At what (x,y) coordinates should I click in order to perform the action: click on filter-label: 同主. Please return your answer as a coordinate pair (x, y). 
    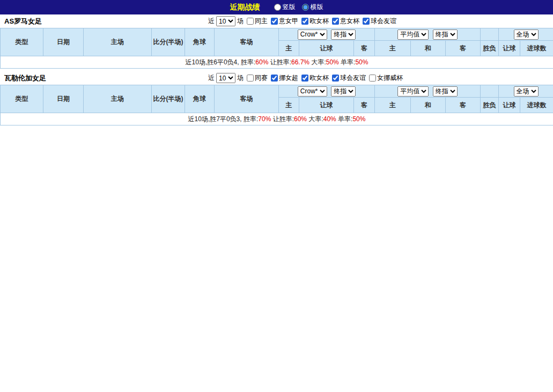
    Looking at the image, I should click on (261, 21).